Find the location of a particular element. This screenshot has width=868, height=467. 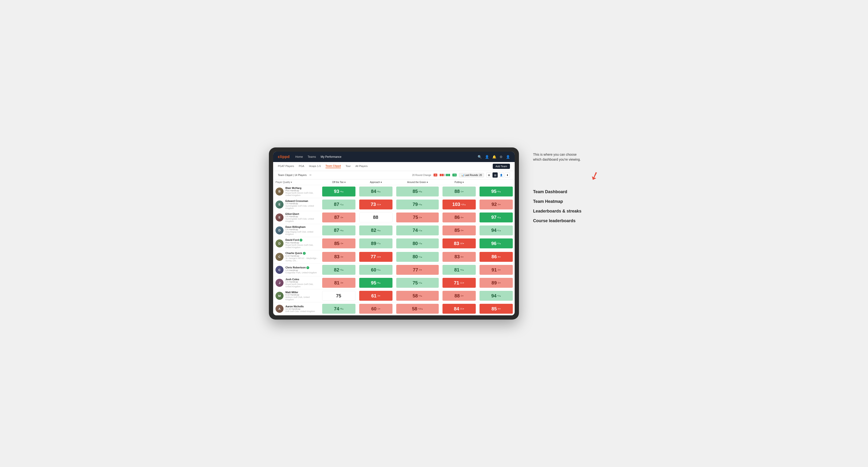

add-team-button: Add Team is located at coordinates (501, 166).